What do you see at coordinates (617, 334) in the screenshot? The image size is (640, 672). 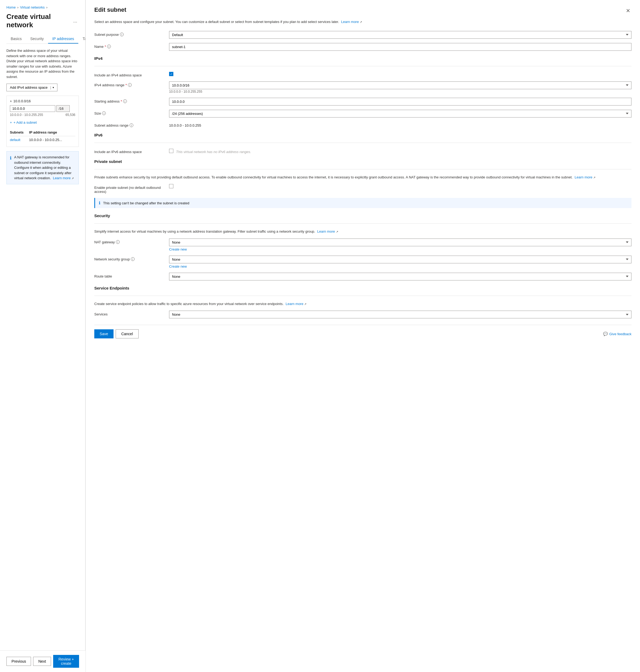 I see `give-feedback-link: 💬 Give feedback` at bounding box center [617, 334].